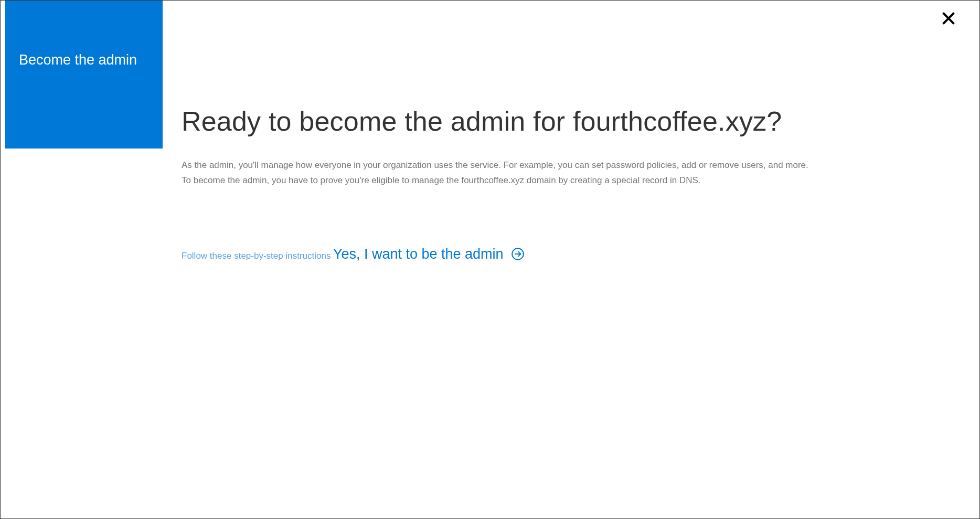  What do you see at coordinates (564, 166) in the screenshot?
I see `body-paragraph-1: As the admin, you'll manage how everyone…` at bounding box center [564, 166].